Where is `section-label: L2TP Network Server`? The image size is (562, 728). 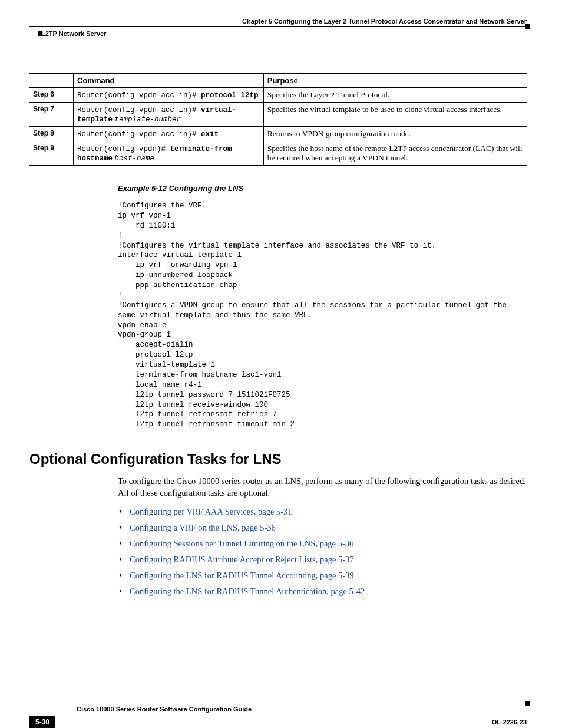 section-label: L2TP Network Server is located at coordinates (284, 34).